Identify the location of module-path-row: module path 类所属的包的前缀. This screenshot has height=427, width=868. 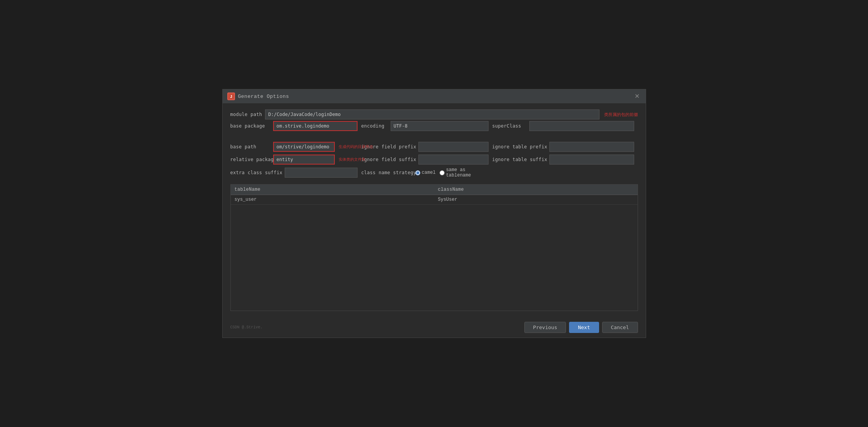
(434, 114).